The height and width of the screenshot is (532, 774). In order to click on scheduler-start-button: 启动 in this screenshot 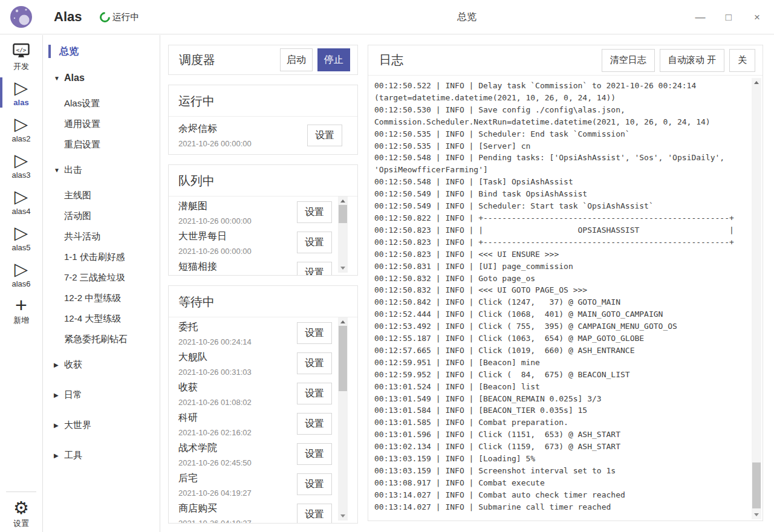, I will do `click(296, 60)`.